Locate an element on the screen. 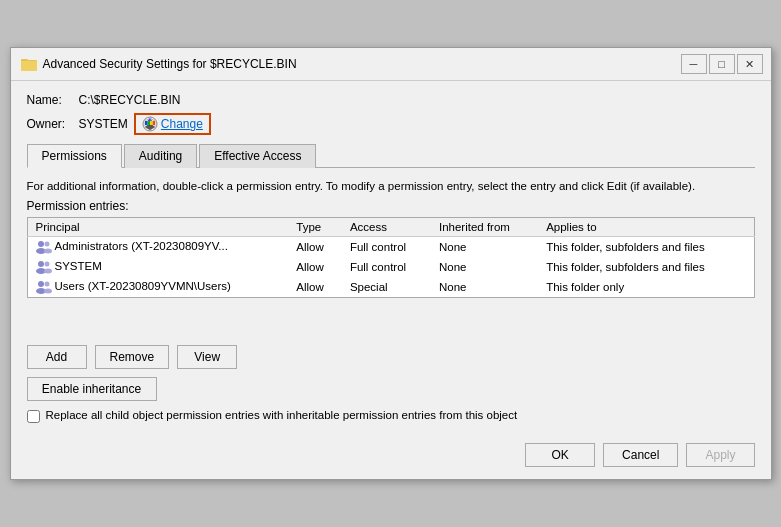 This screenshot has width=781, height=527. col-applies-to: Applies to is located at coordinates (646, 226).